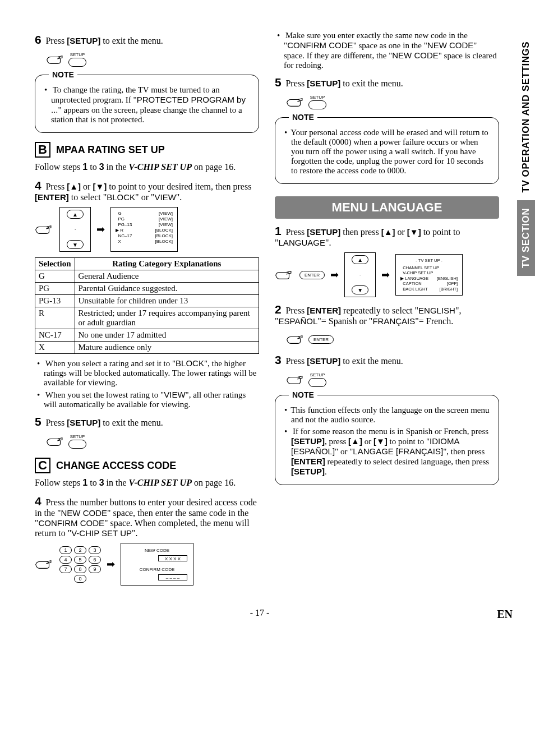 The width and height of the screenshot is (535, 756). I want to click on section-c-head: C CHANGE ACCESS CODE, so click(147, 465).